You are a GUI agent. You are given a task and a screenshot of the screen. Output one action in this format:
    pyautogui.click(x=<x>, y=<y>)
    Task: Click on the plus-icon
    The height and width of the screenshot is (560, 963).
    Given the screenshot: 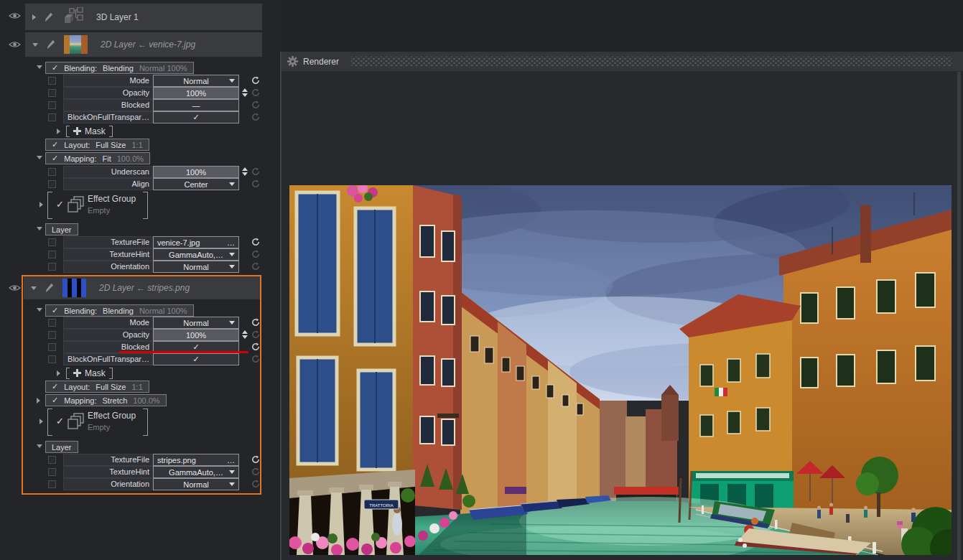 What is the action you would take?
    pyautogui.click(x=78, y=373)
    